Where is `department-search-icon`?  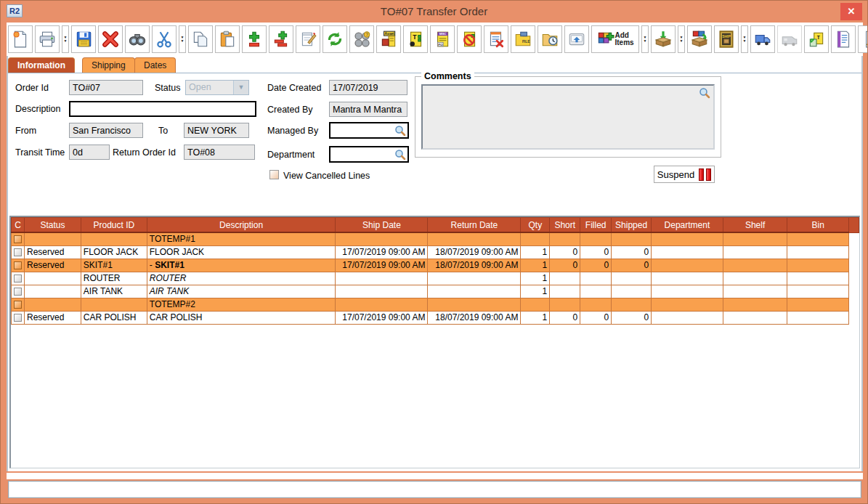
department-search-icon is located at coordinates (400, 155).